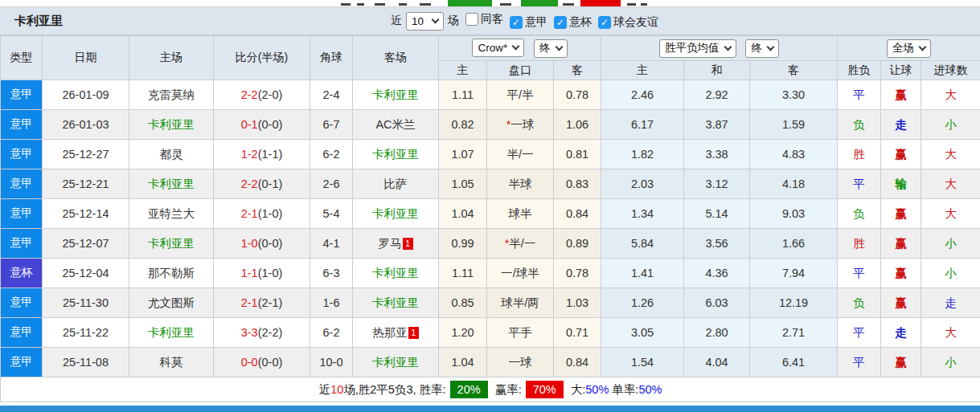 The image size is (980, 412). I want to click on red-card-badge: 1, so click(408, 244).